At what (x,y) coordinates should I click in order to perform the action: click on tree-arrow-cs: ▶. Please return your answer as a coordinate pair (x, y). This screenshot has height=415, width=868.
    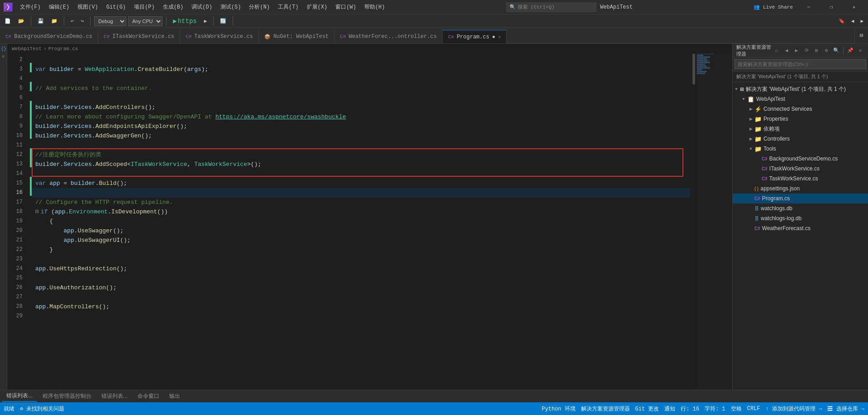
    Looking at the image, I should click on (751, 109).